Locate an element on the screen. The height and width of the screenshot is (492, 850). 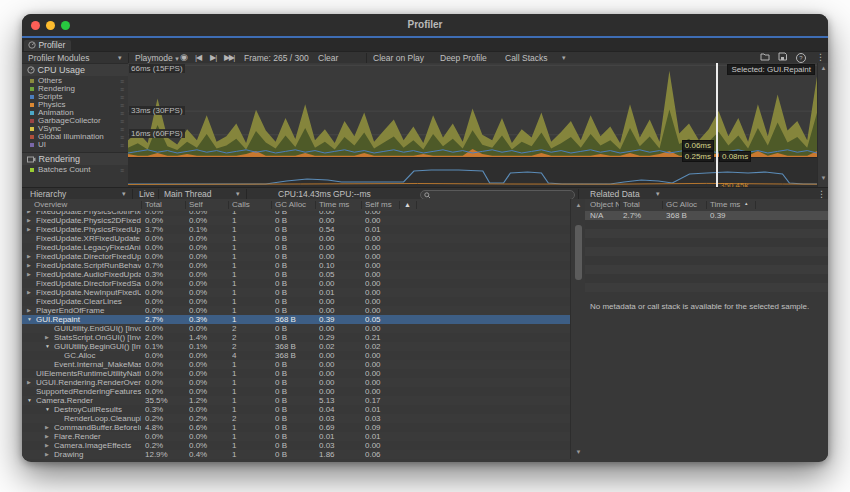
table-row: RenderLoop.CleanupNodeQueue0.2%0.2%20 B0… is located at coordinates (296, 418).